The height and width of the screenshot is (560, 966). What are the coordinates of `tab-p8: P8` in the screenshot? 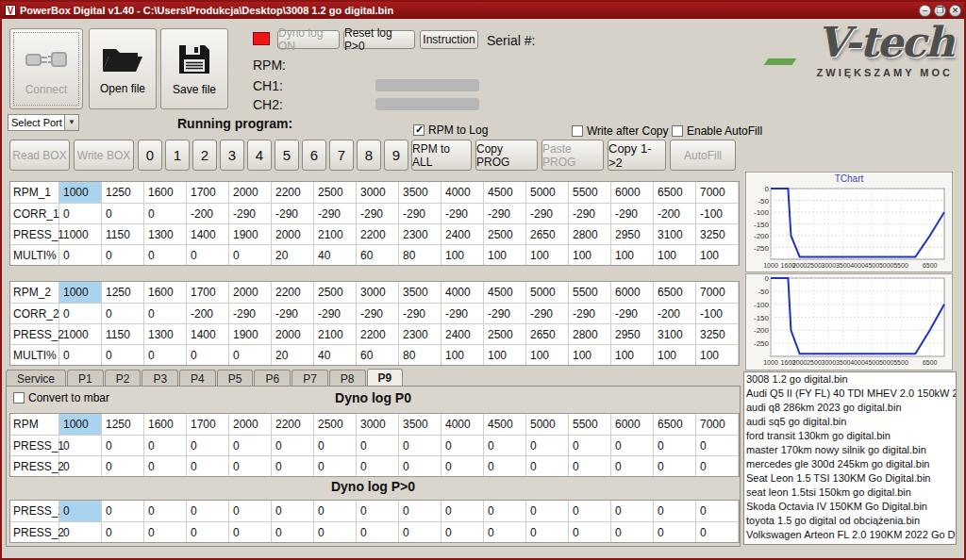 It's located at (347, 378).